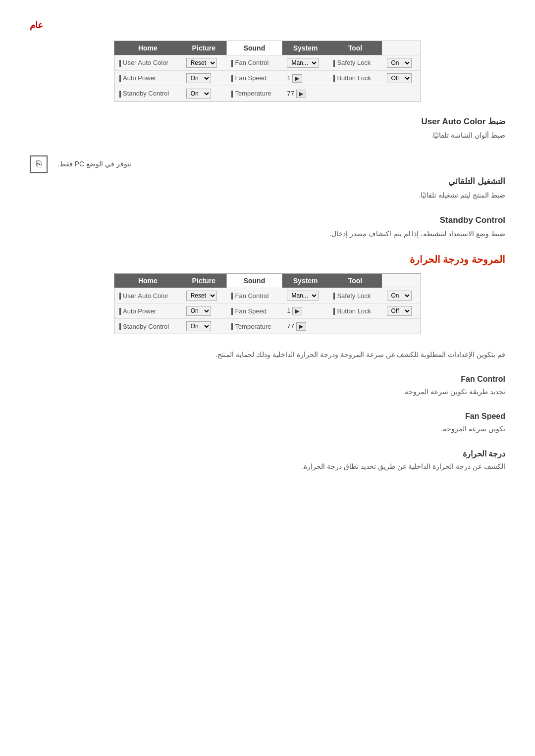 The image size is (535, 756). What do you see at coordinates (268, 234) in the screenshot?
I see `standby-desc: ضبط وضع الاستعداد لتنشيطه، إذا لم يتم اك…` at bounding box center [268, 234].